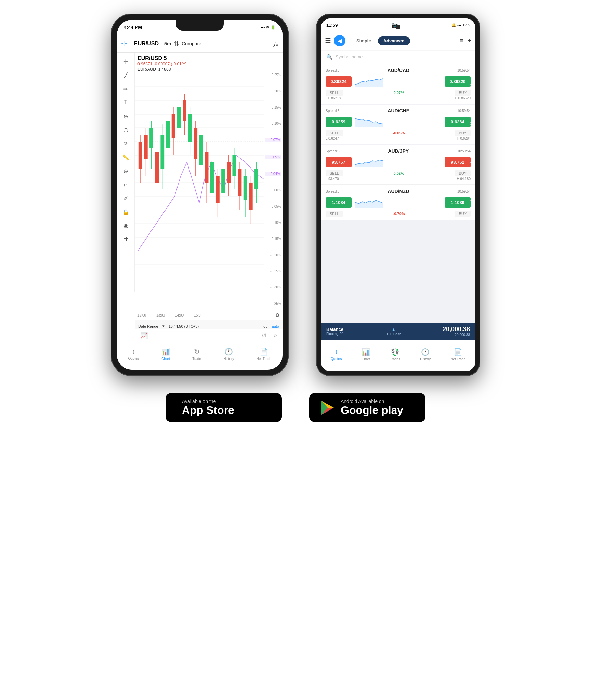 This screenshot has height=700, width=591. What do you see at coordinates (273, 239) in the screenshot?
I see `y-label-11: -0.15%` at bounding box center [273, 239].